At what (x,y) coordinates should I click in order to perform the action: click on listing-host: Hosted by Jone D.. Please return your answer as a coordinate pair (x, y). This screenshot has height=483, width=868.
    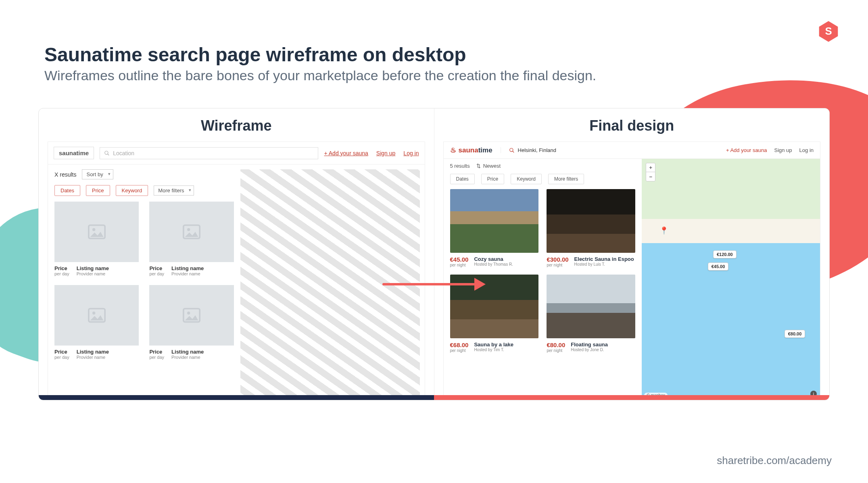
    Looking at the image, I should click on (589, 350).